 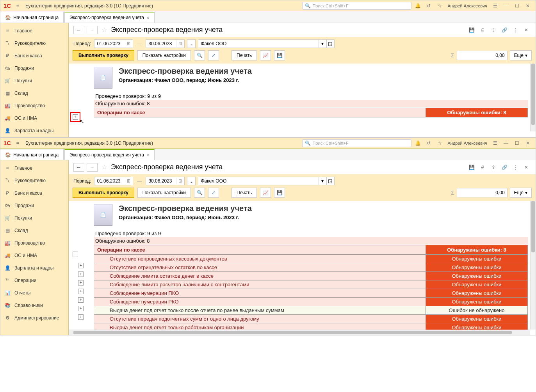 What do you see at coordinates (34, 318) in the screenshot?
I see `sidebar-item: ⚙Администрирование` at bounding box center [34, 318].